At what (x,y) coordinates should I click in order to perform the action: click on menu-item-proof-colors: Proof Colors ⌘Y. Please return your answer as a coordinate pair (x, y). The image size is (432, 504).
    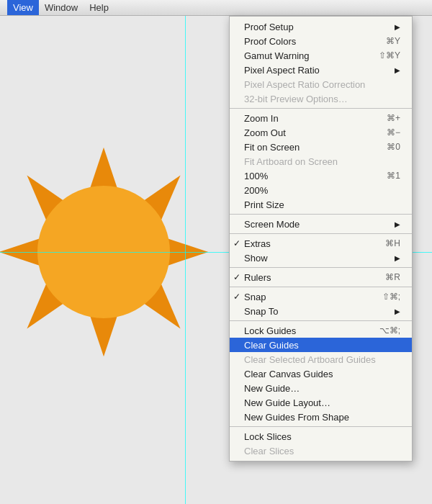
    Looking at the image, I should click on (321, 41).